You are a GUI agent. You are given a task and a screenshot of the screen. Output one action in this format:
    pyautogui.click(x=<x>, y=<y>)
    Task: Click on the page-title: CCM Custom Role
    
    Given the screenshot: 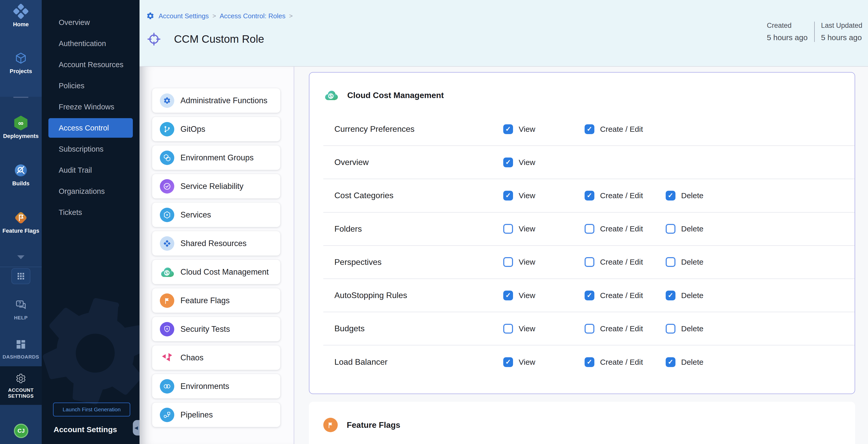 What is the action you would take?
    pyautogui.click(x=219, y=39)
    